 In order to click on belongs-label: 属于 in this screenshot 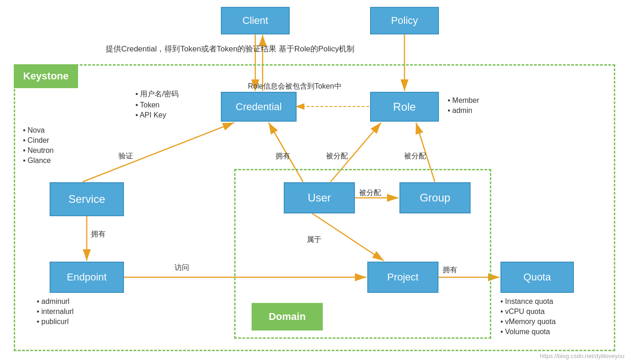, I will do `click(314, 240)`.